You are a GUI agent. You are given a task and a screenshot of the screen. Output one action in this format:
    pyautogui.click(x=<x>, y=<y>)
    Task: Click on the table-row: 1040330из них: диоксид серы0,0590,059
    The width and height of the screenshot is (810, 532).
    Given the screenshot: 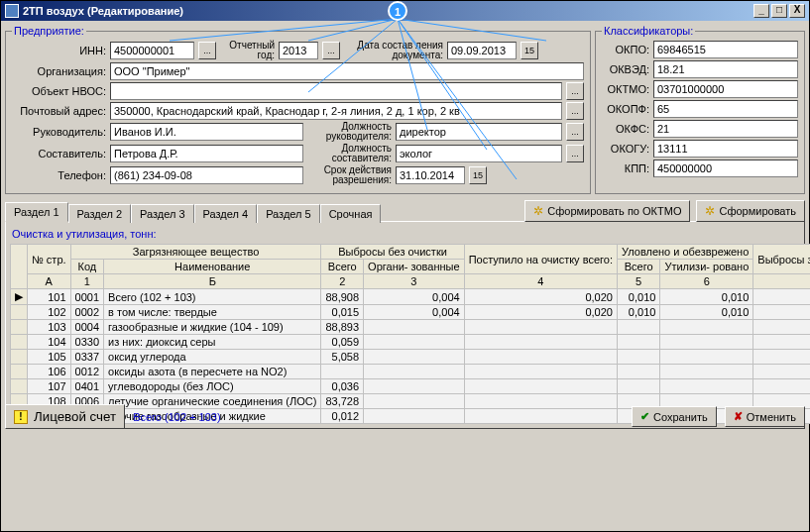 What is the action you would take?
    pyautogui.click(x=410, y=343)
    